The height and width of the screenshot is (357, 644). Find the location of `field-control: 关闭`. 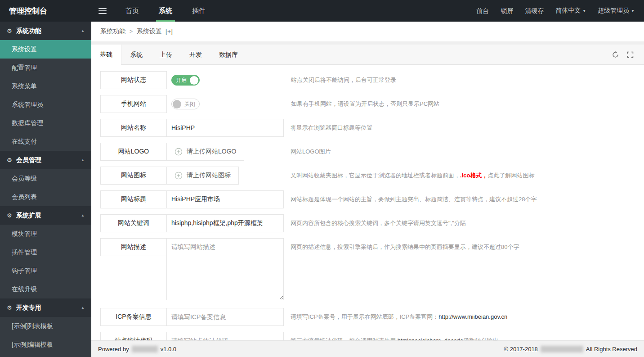

field-control: 关闭 is located at coordinates (226, 104).